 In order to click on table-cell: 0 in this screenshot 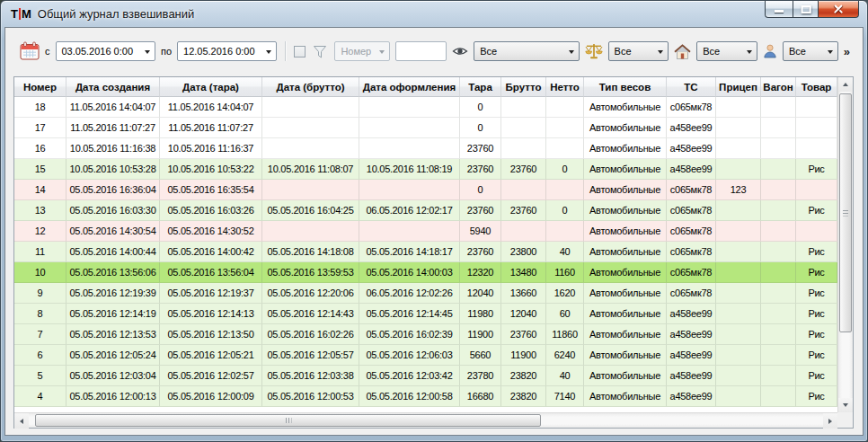, I will do `click(481, 108)`.